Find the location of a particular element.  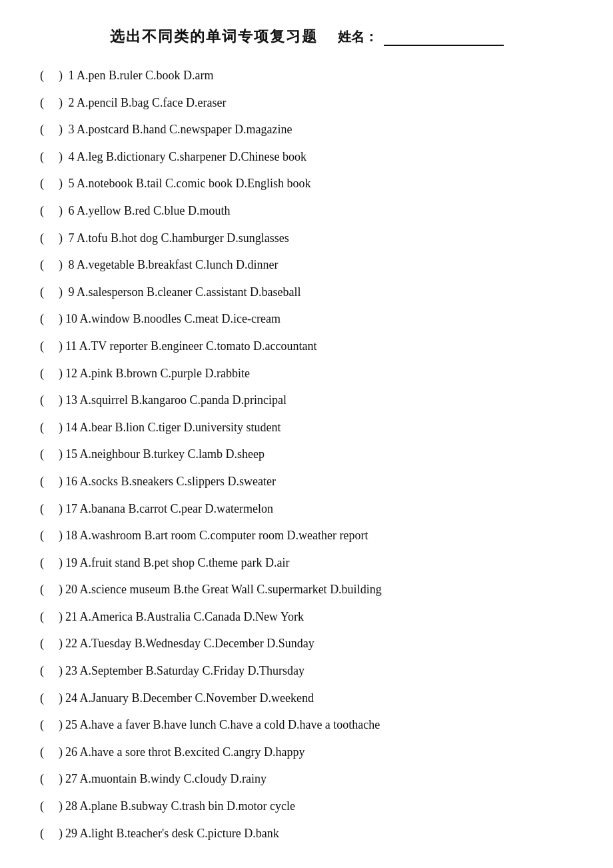

question-number: 7 is located at coordinates (71, 238).